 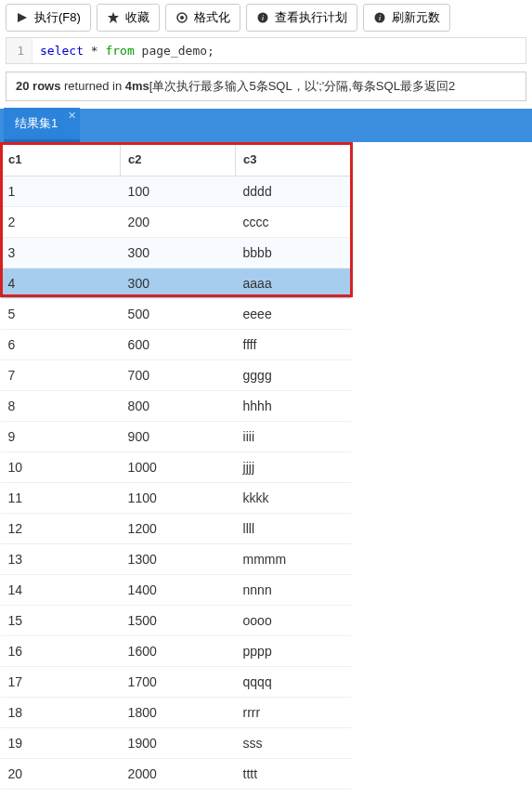 I want to click on table-cell: hhhh, so click(x=293, y=407).